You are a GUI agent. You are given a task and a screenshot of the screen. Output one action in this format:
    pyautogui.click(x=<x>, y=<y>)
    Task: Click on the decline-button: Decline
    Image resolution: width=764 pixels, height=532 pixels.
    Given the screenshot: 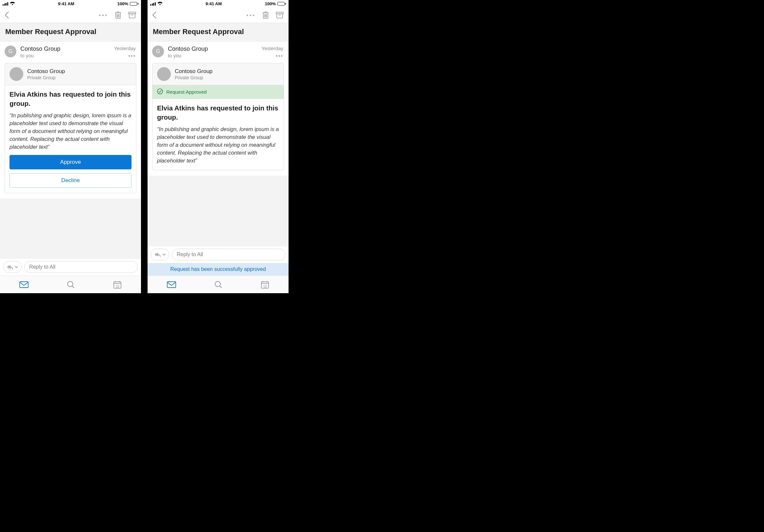 What is the action you would take?
    pyautogui.click(x=71, y=181)
    